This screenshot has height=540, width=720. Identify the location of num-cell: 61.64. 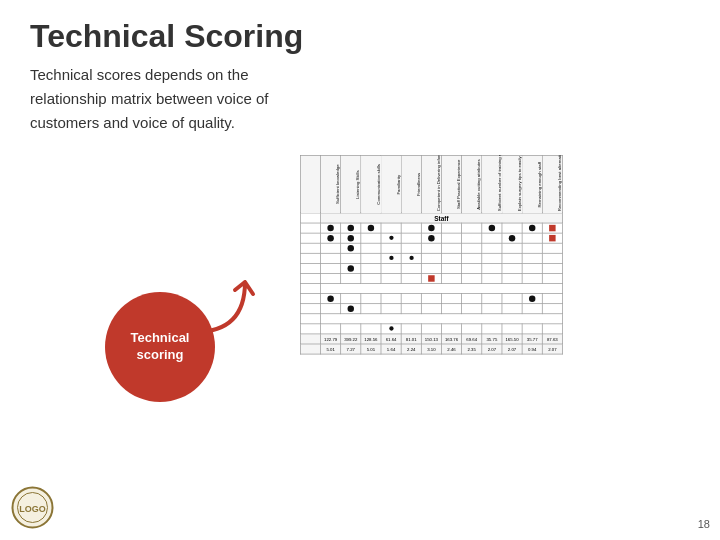
(391, 339).